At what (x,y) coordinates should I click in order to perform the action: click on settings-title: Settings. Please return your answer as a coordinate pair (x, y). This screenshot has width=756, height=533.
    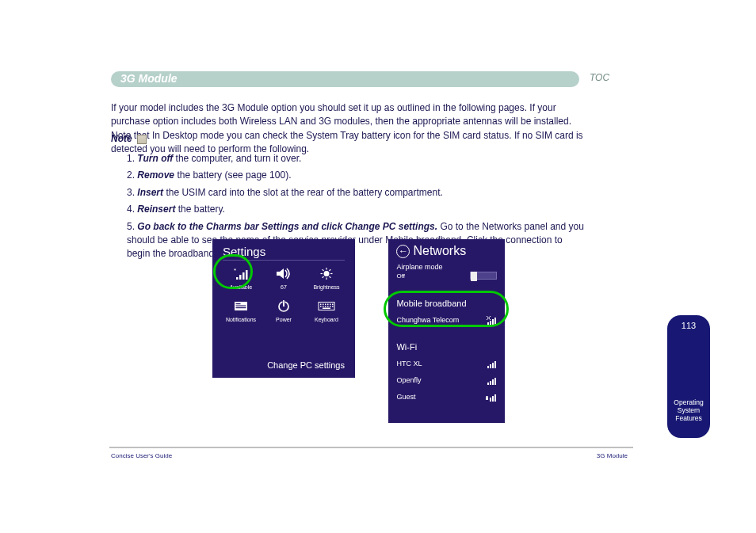
    Looking at the image, I should click on (284, 253).